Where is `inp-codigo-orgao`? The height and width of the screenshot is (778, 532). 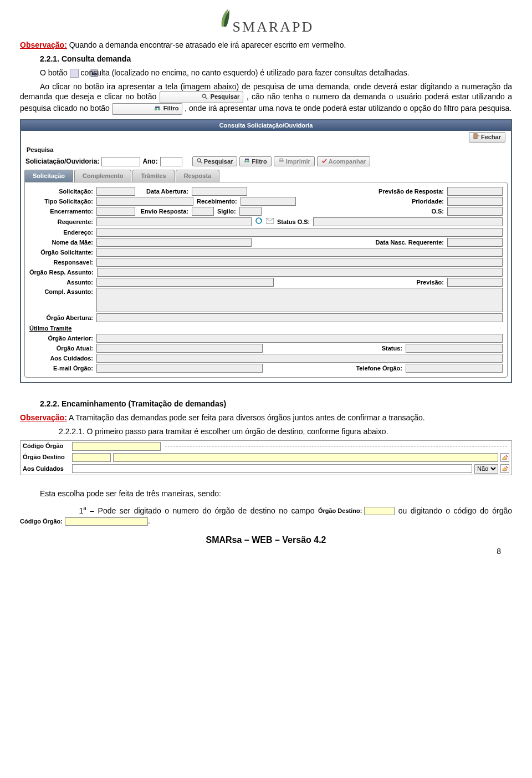
inp-codigo-orgao is located at coordinates (116, 446).